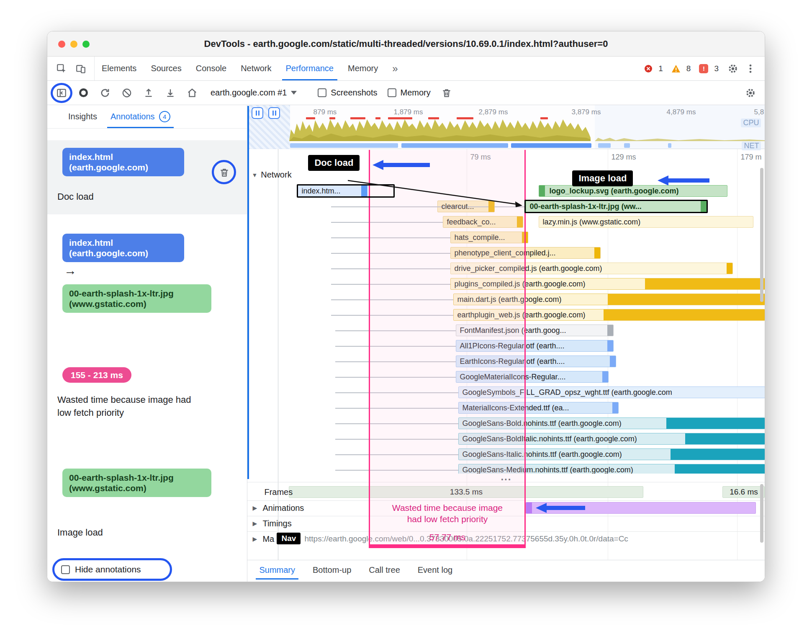 The image size is (812, 644). What do you see at coordinates (616, 206) in the screenshot?
I see `network-request-bar: 00-earth-splash-1x-ltr.jpg (ww...` at bounding box center [616, 206].